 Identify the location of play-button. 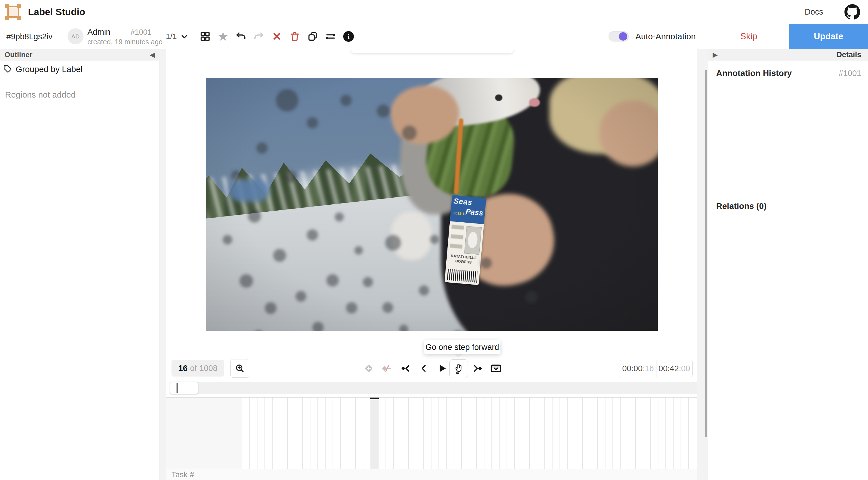
(442, 368).